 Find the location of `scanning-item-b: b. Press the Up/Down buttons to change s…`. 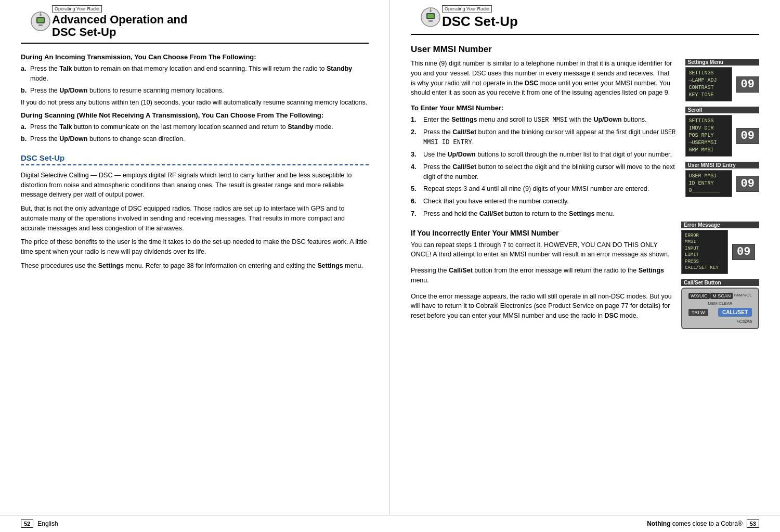

scanning-item-b: b. Press the Up/Down buttons to change s… is located at coordinates (194, 139).